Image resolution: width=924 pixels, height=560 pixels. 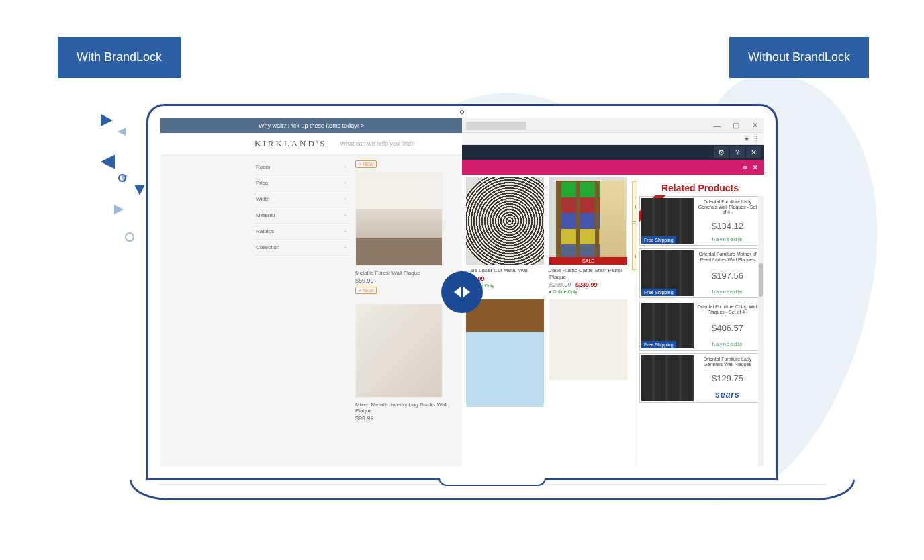 I want to click on filter-row: Collection+, so click(x=302, y=248).